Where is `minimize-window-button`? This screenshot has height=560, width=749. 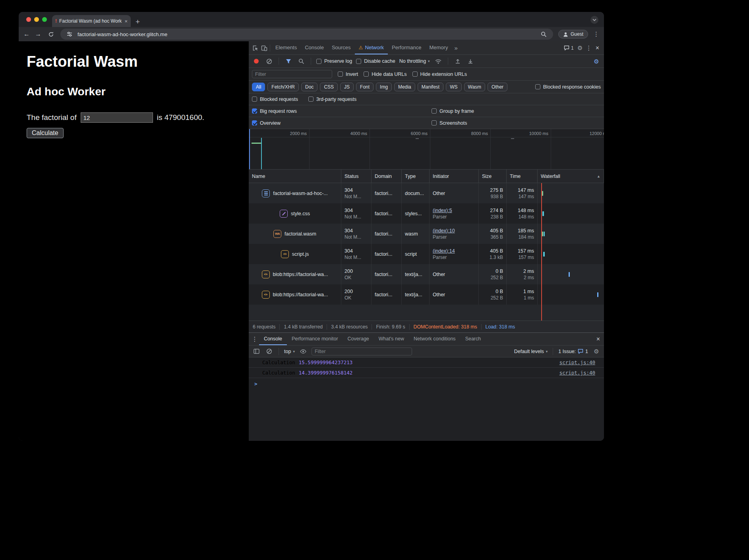
minimize-window-button is located at coordinates (37, 19).